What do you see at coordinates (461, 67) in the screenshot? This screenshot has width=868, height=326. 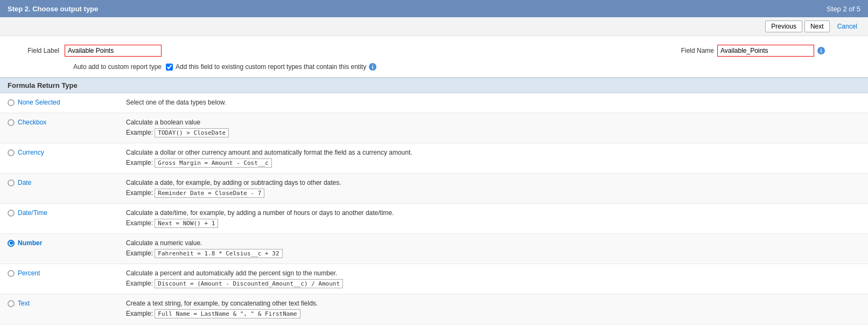 I see `auto-add-row: Auto add to custom report type Add this …` at bounding box center [461, 67].